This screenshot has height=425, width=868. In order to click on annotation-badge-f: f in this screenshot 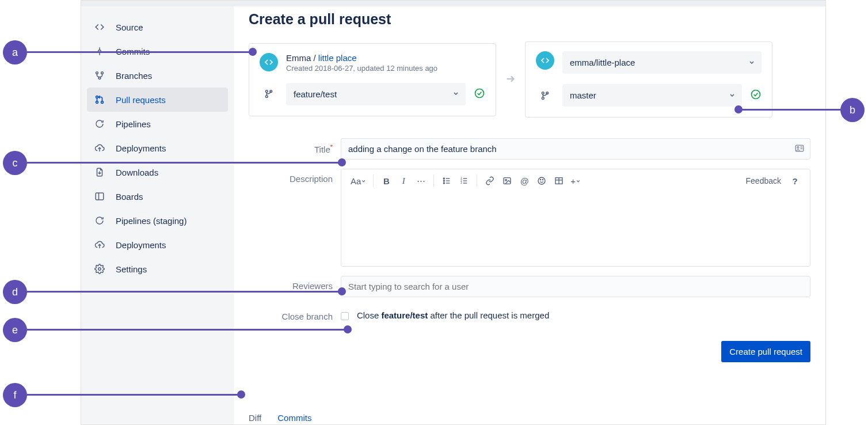, I will do `click(15, 395)`.